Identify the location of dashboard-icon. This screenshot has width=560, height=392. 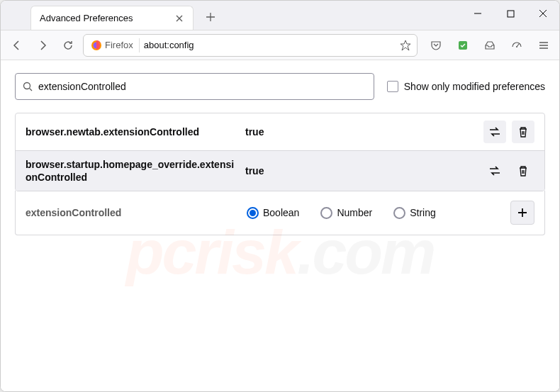
(517, 45).